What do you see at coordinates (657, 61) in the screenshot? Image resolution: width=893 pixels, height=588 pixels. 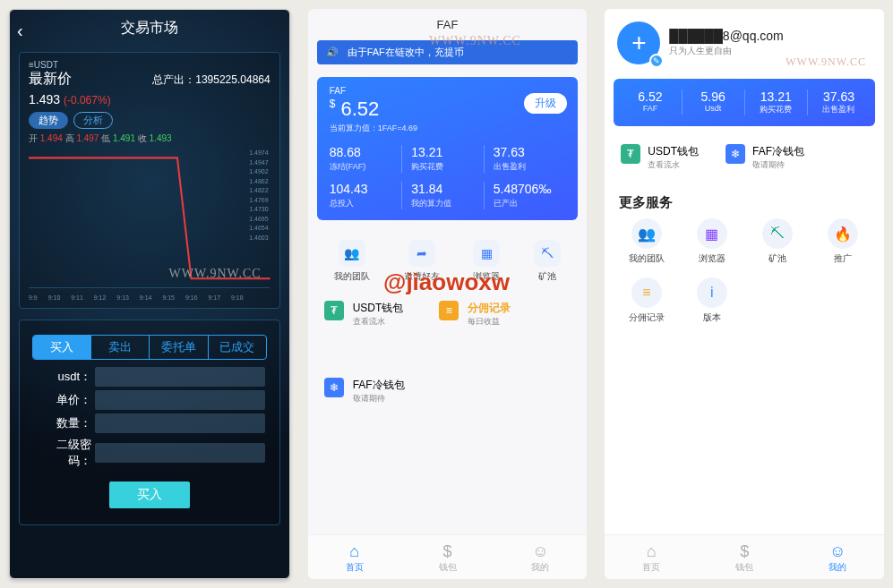 I see `edit-icon: ✎` at bounding box center [657, 61].